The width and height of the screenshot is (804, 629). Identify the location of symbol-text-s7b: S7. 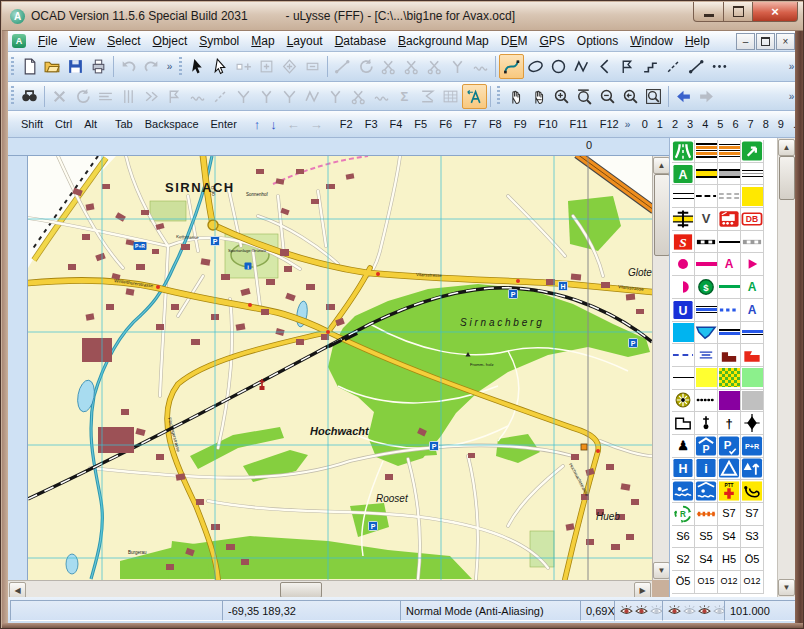
(752, 514).